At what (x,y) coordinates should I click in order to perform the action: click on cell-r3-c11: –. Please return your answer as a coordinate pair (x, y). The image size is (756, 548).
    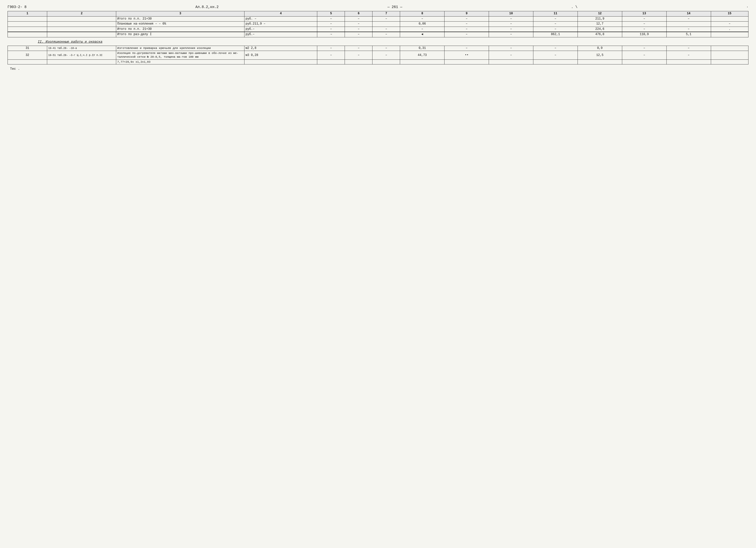
    Looking at the image, I should click on (555, 29).